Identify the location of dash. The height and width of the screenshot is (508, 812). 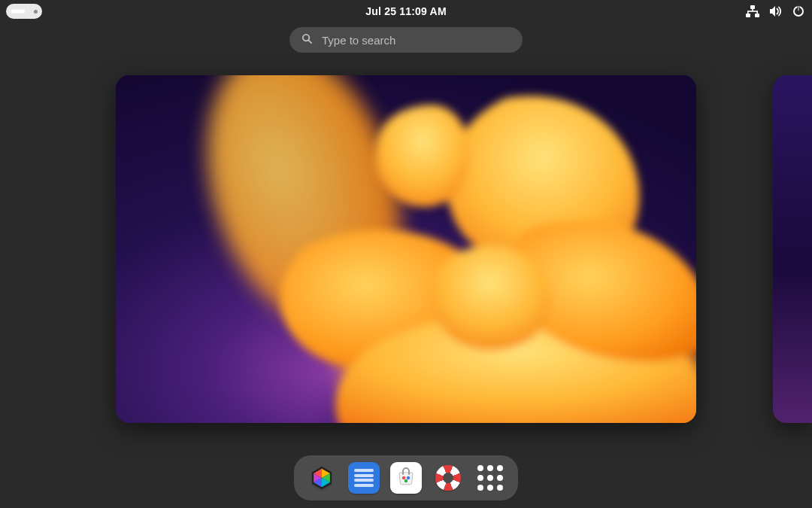
(406, 478).